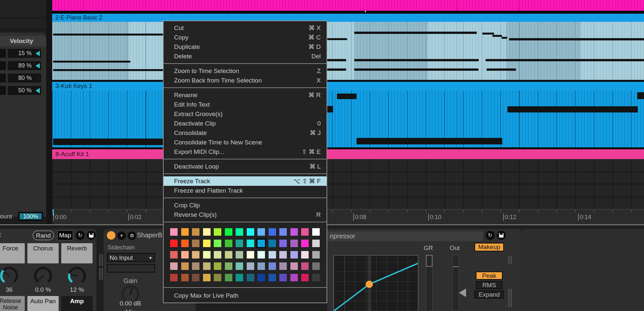 The image size is (644, 311). What do you see at coordinates (132, 236) in the screenshot?
I see `hot-swap-wrench-icon: ⚙` at bounding box center [132, 236].